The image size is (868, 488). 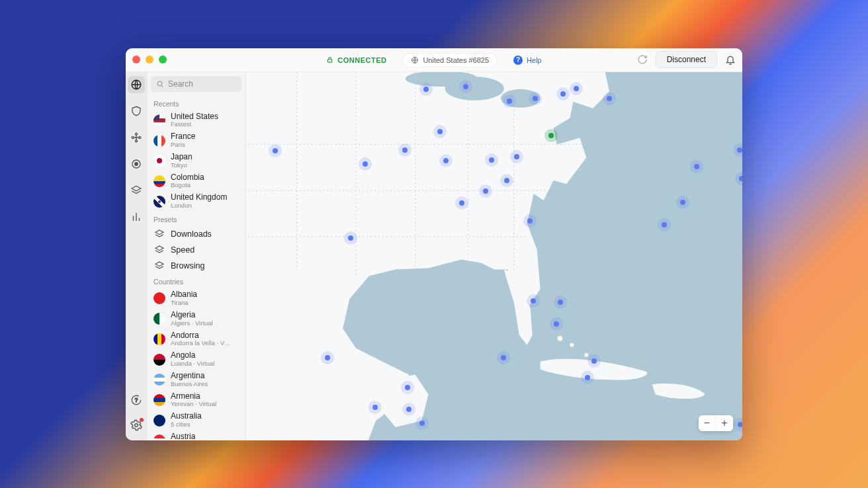 I want to click on recent-item: JapanTokyo, so click(x=196, y=161).